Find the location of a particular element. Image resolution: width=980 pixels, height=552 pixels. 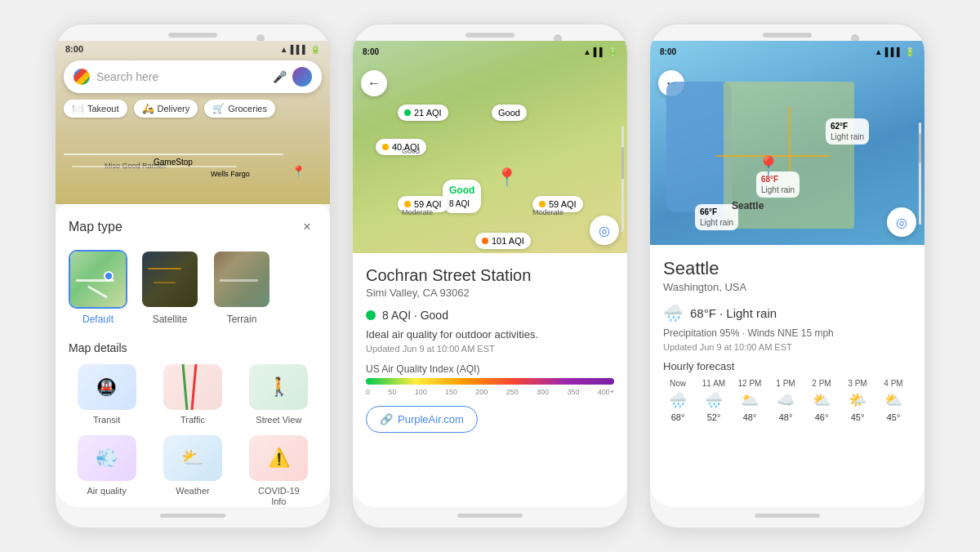

hour-icon-0: 🌧️ is located at coordinates (678, 400).